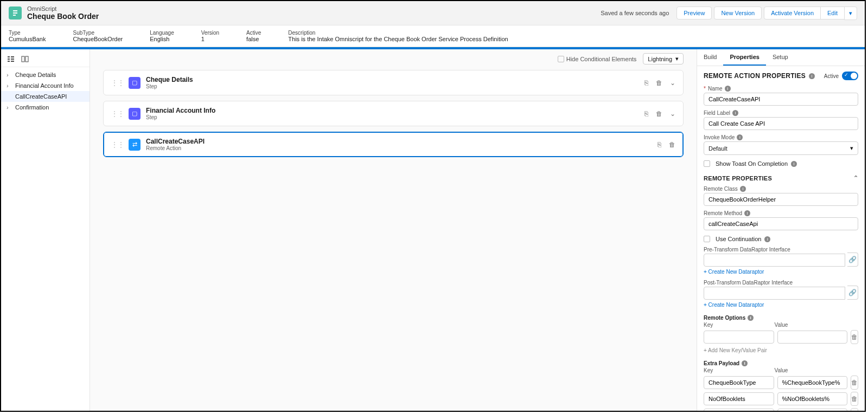 The width and height of the screenshot is (868, 414). What do you see at coordinates (739, 337) in the screenshot?
I see `remote-opt-key-input` at bounding box center [739, 337].